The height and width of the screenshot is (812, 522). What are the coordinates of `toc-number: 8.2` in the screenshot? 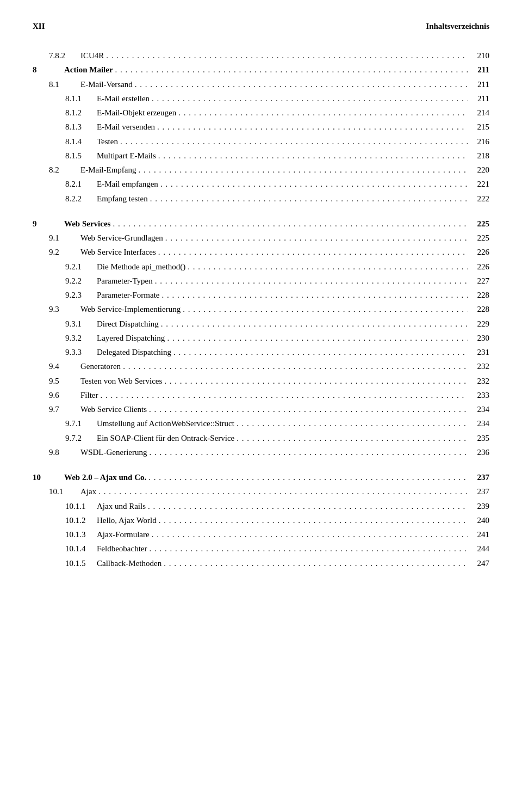 It's located at (65, 170).